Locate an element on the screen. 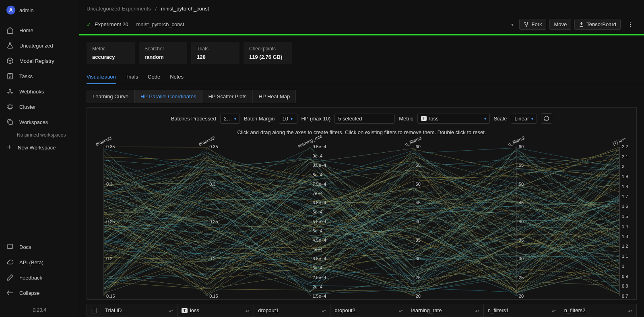  tab-trials: Trials is located at coordinates (132, 77).